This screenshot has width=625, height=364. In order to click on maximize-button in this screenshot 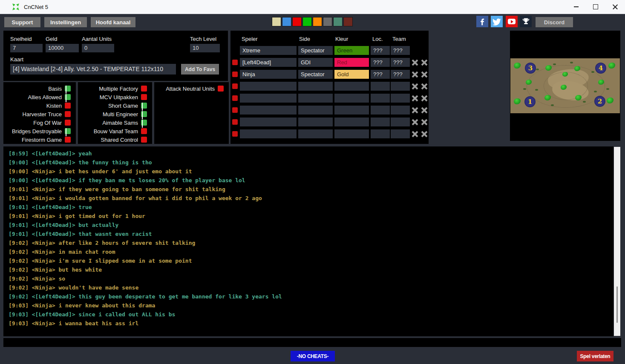, I will do `click(596, 7)`.